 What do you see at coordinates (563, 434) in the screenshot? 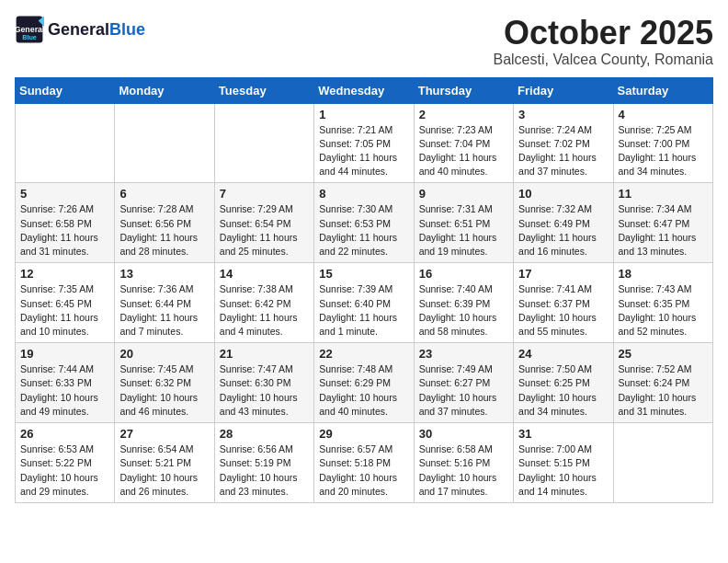
I see `day-number: 31` at bounding box center [563, 434].